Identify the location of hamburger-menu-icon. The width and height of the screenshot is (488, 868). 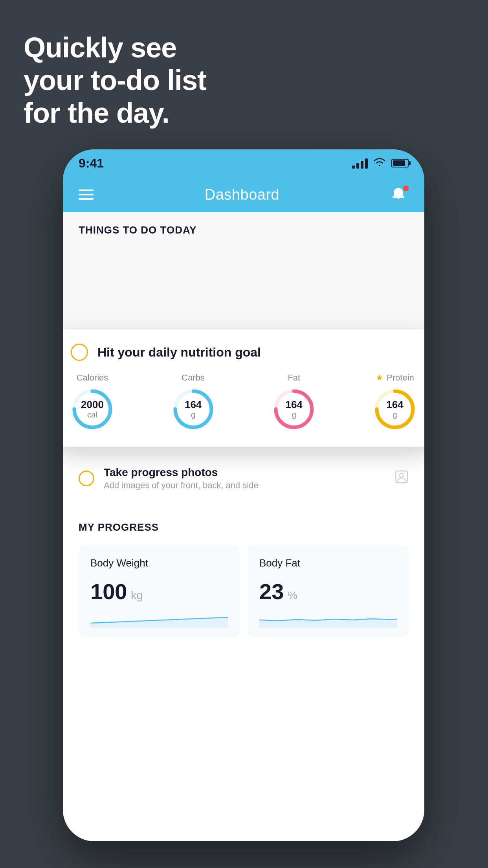
(86, 195).